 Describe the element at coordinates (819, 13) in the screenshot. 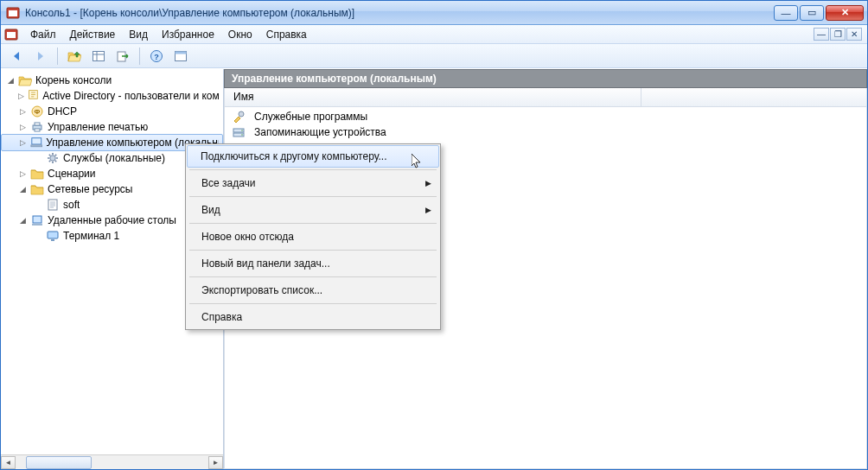

I see `window-controls: — ▭ ✕` at that location.